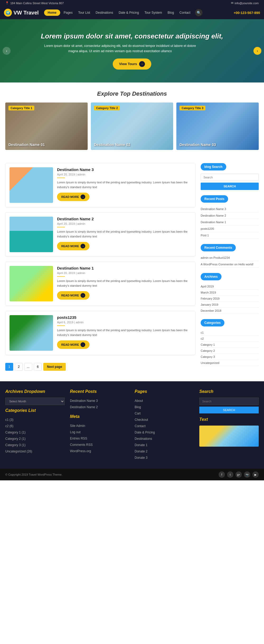 This screenshot has height=644, width=264. Describe the element at coordinates (164, 432) in the screenshot. I see `footer-page-datepricing: Date & Pricing` at that location.